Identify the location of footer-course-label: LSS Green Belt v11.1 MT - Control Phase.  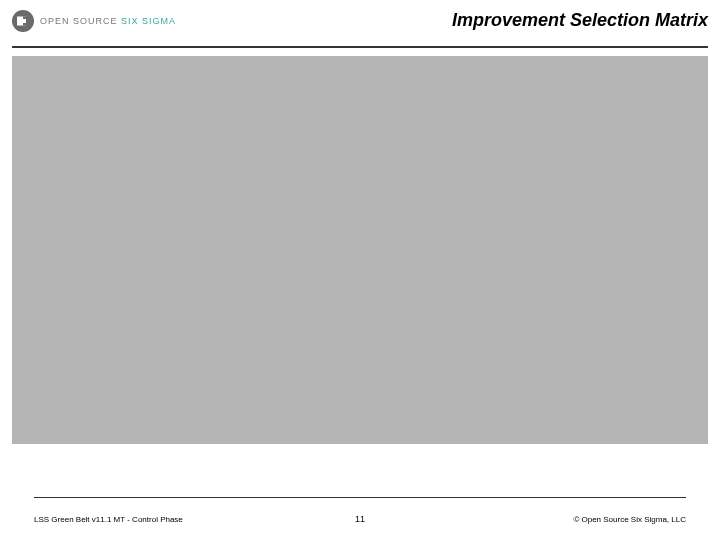
(108, 520).